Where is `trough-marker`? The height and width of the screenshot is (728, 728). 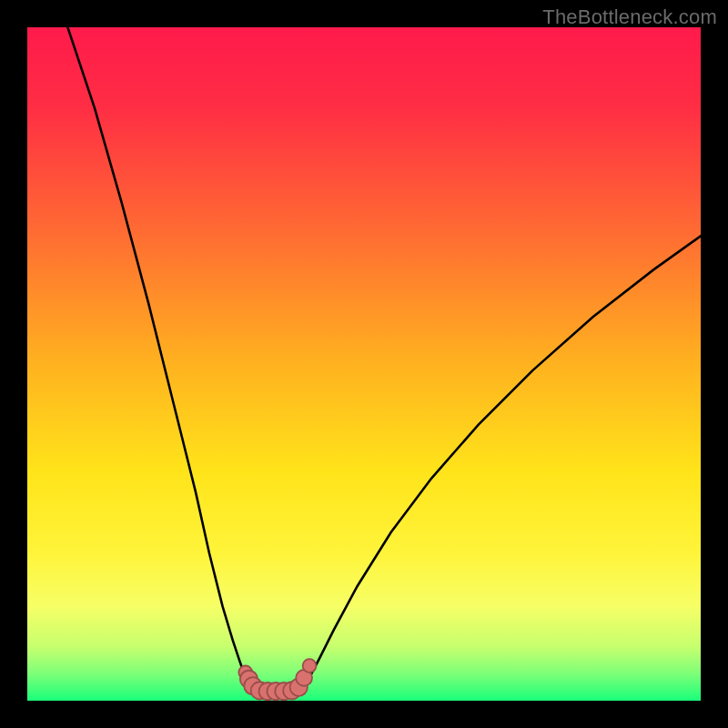 trough-marker is located at coordinates (309, 666).